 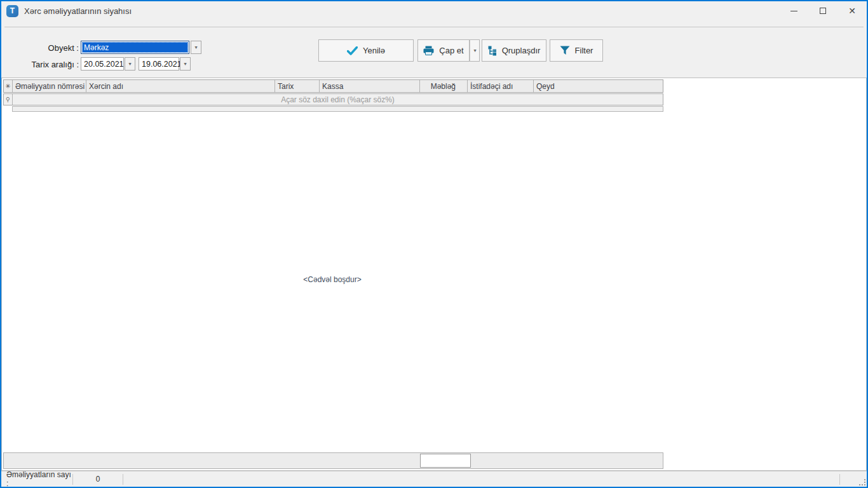 What do you see at coordinates (180, 86) in the screenshot?
I see `column-header-expense-name: Xərcin adı` at bounding box center [180, 86].